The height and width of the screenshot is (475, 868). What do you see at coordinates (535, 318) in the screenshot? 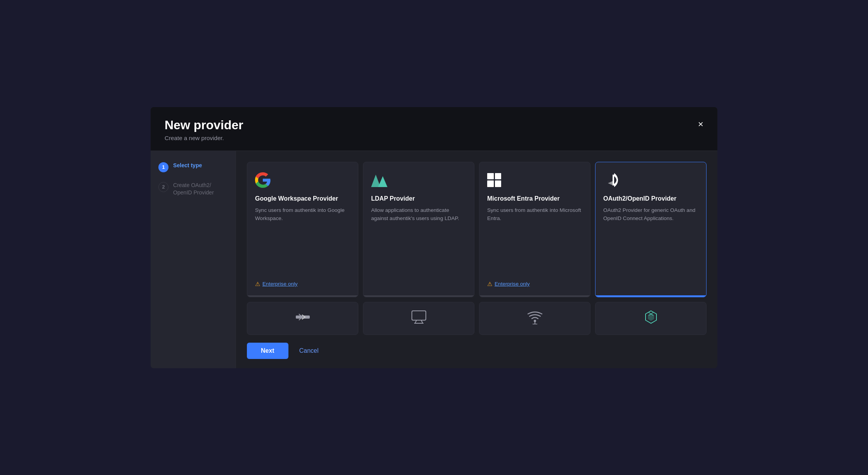
I see `radius-icon` at bounding box center [535, 318].